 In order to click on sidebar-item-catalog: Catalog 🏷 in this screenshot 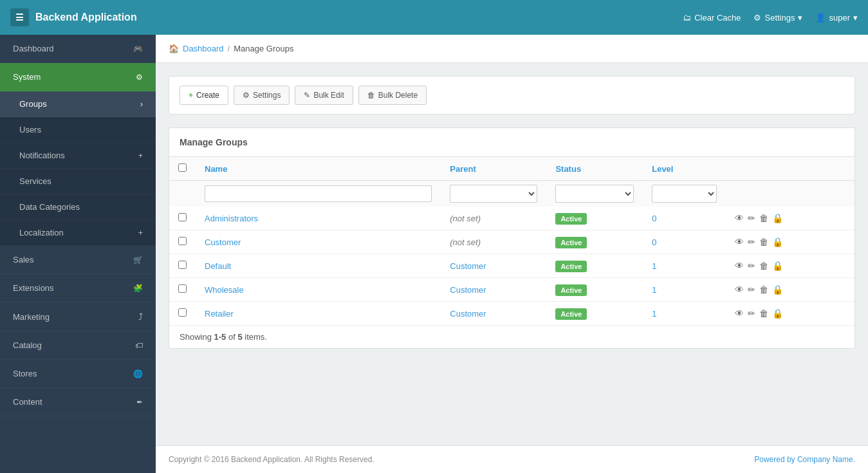, I will do `click(78, 346)`.